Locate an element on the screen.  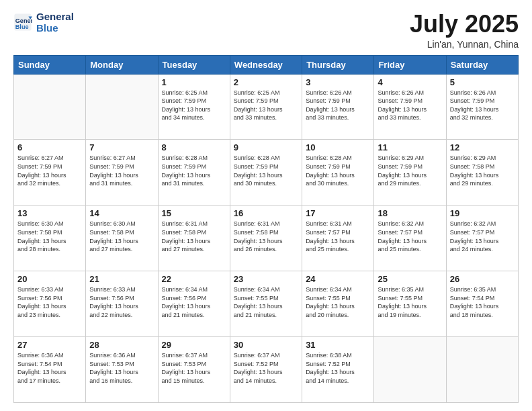
day-cell: 27Sunrise: 6:36 AM Sunset: 7:54 PM Dayli… is located at coordinates (50, 370).